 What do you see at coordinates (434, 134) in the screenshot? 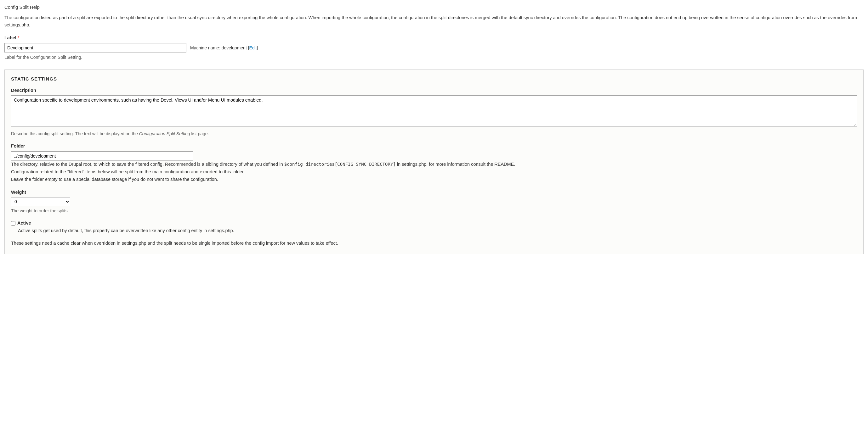
I see `description-help: Describe this config split setting. The …` at bounding box center [434, 134].